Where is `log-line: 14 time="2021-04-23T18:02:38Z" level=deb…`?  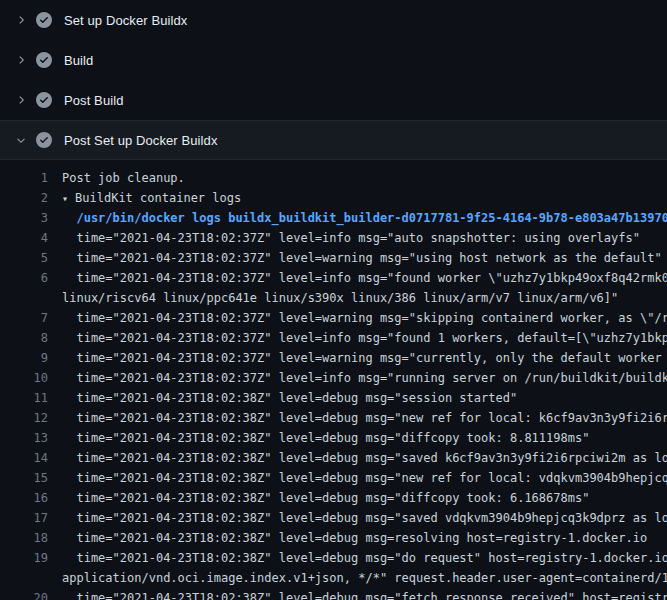
log-line: 14 time="2021-04-23T18:02:38Z" level=deb… is located at coordinates (334, 458).